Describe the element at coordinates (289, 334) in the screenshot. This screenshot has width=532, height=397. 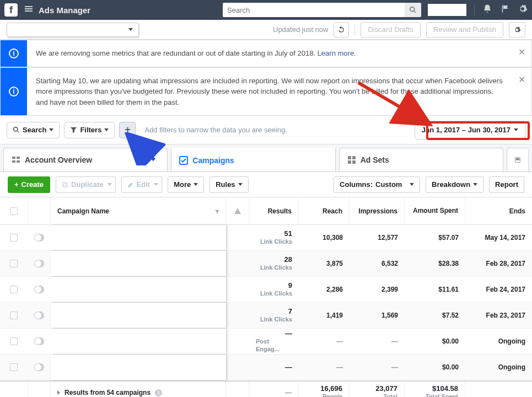
I see `row-results: —` at that location.